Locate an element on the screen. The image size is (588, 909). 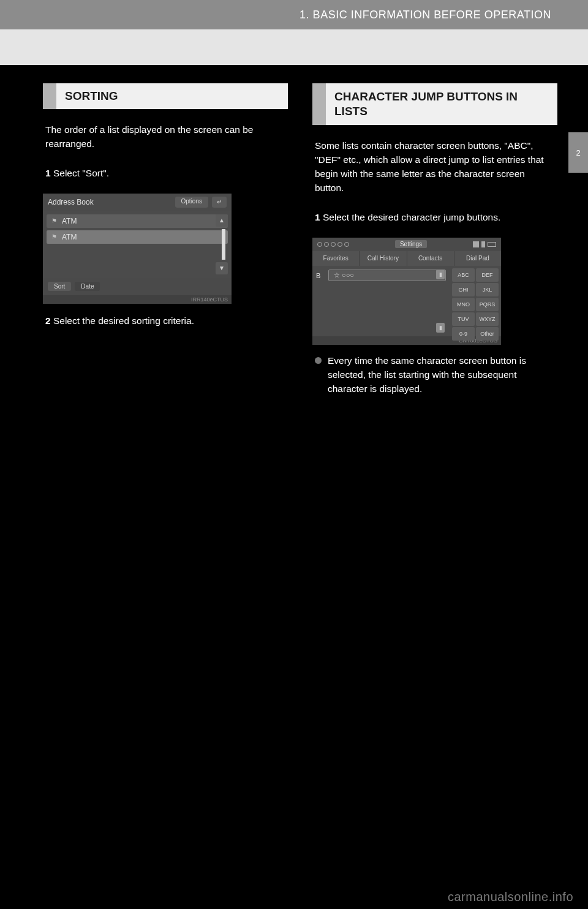
step-text: Select "Sort". is located at coordinates (81, 173).